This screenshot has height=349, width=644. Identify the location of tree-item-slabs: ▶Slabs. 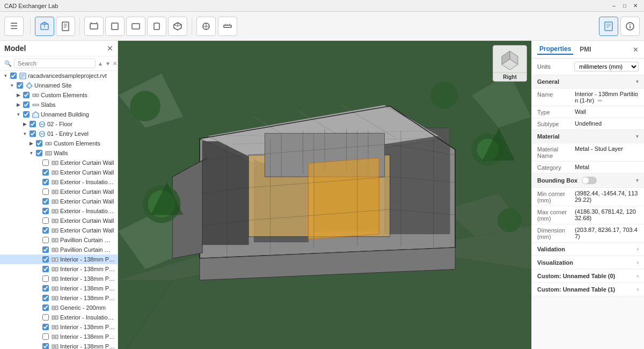
(59, 105).